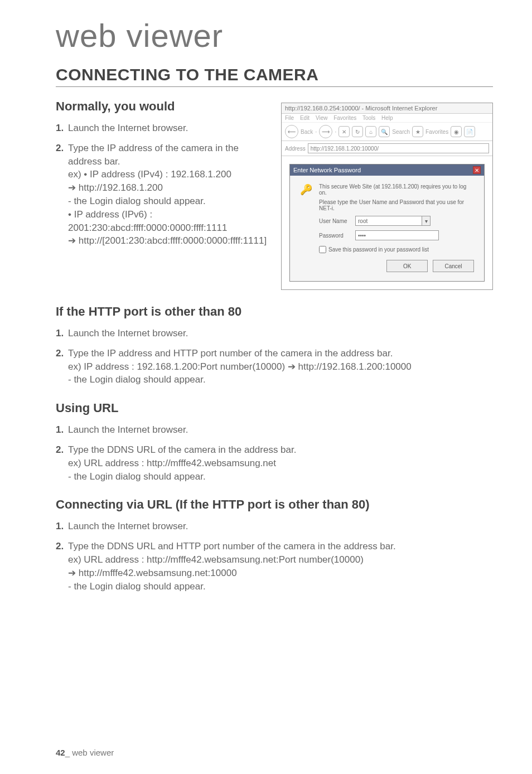  What do you see at coordinates (274, 76) in the screenshot?
I see `section-heading: CONNECTING TO THE CAMERA` at bounding box center [274, 76].